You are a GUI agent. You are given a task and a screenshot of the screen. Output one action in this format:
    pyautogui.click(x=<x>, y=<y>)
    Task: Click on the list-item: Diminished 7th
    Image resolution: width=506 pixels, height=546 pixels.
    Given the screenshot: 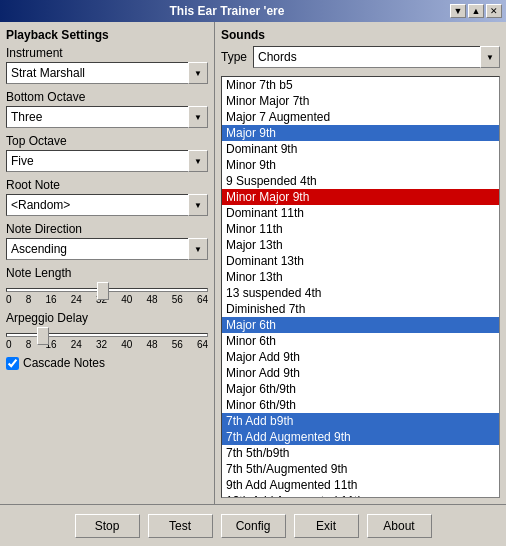 What is the action you would take?
    pyautogui.click(x=360, y=309)
    